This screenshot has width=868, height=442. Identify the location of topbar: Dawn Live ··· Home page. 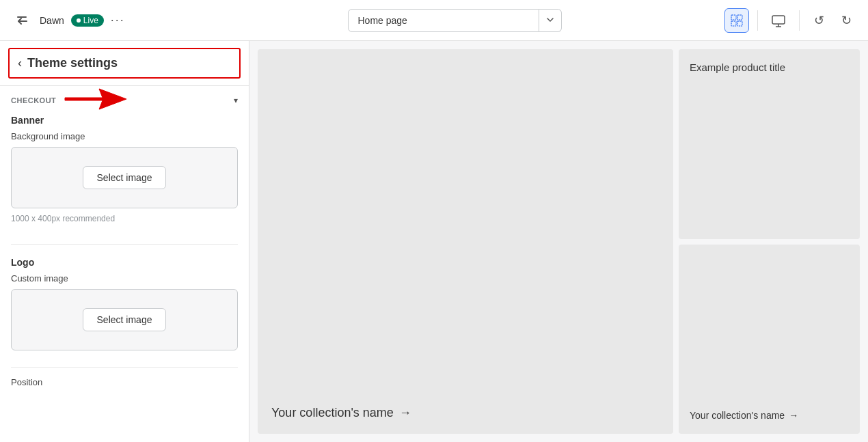
(434, 20).